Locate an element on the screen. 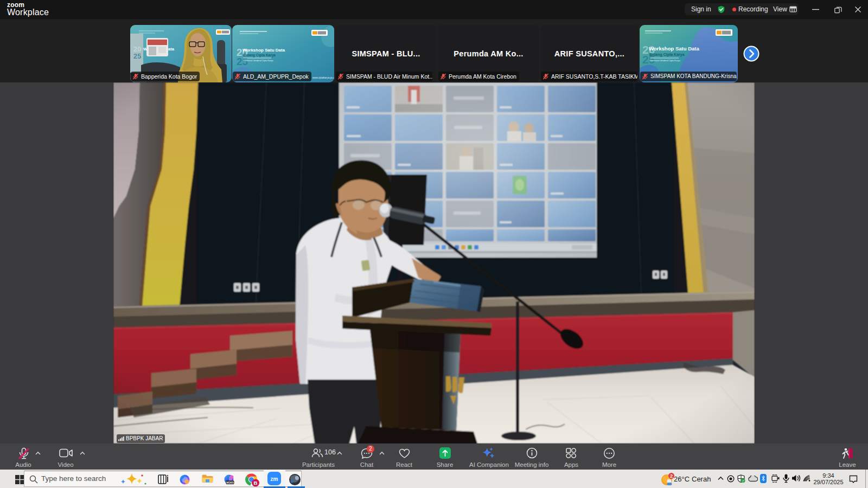 This screenshot has height=488, width=868. svg-text: 25 is located at coordinates (137, 56).